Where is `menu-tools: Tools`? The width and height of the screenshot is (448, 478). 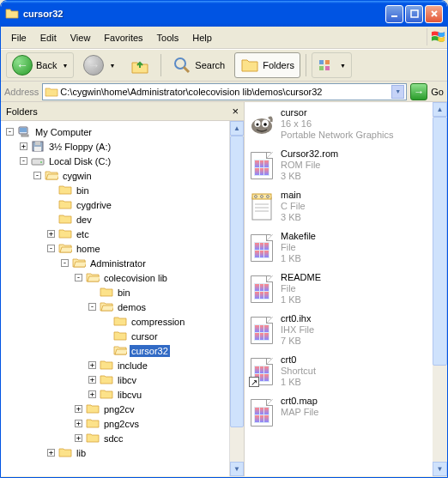 menu-tools: Tools is located at coordinates (168, 38).